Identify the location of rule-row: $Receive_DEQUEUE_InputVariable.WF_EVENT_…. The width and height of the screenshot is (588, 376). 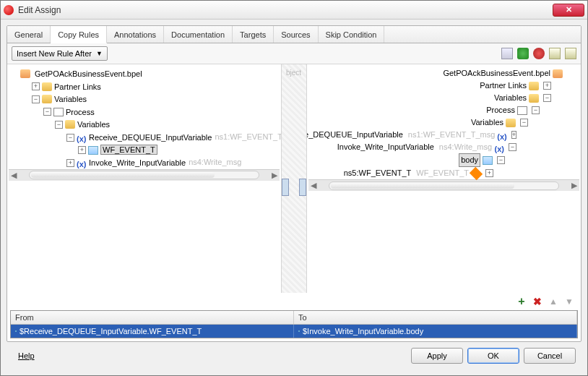
(294, 331).